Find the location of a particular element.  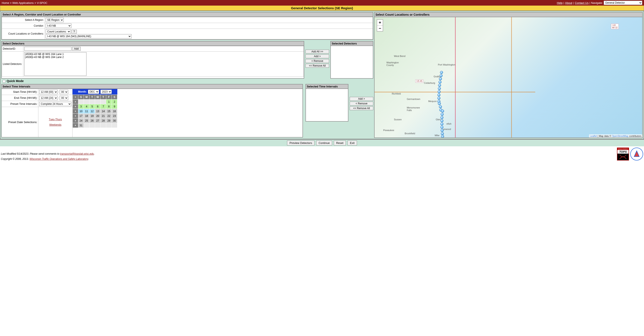

preview-detectors-button: Preview Detectors is located at coordinates (300, 143).